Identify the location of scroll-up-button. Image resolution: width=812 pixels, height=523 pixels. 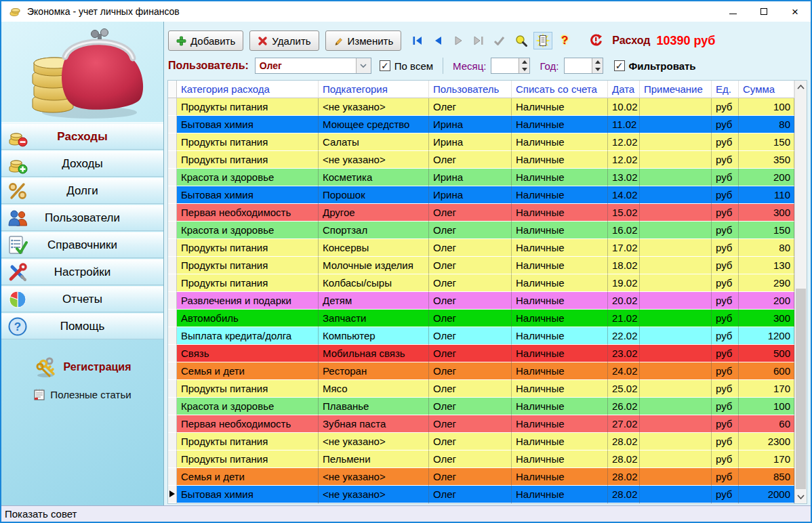
(801, 87).